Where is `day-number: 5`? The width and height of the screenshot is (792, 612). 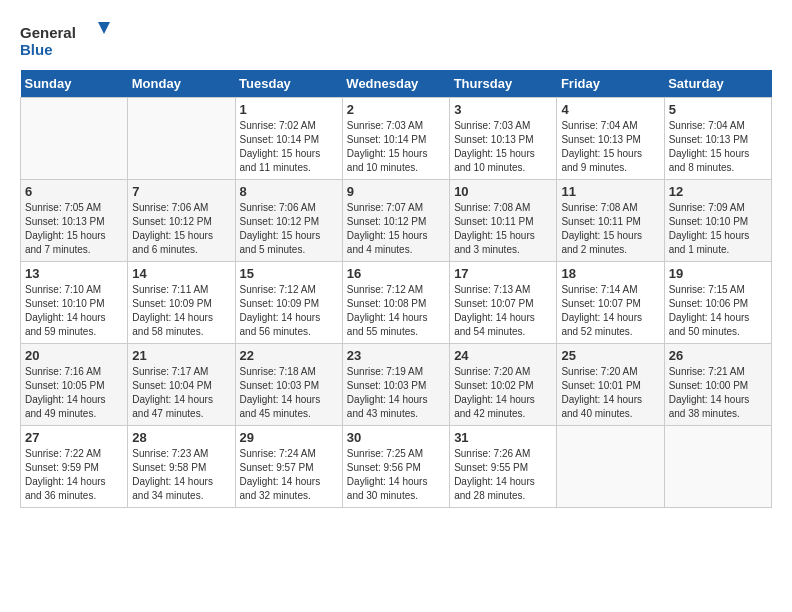
day-number: 5 is located at coordinates (718, 110).